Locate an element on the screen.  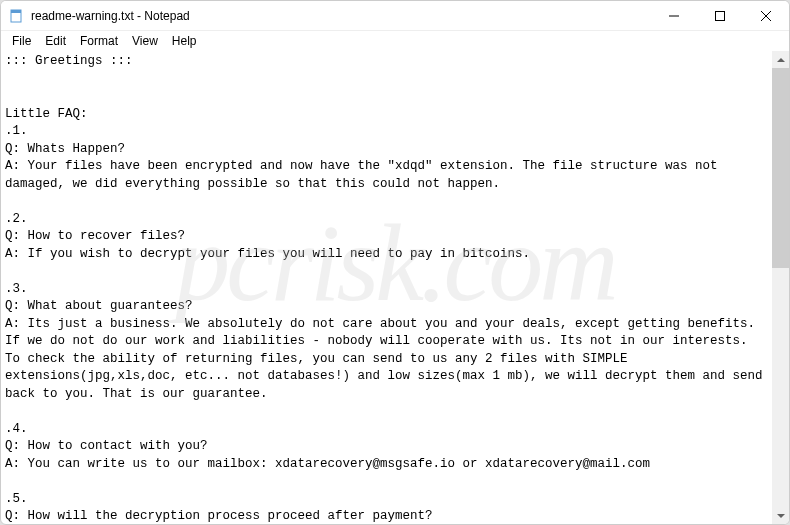
window-title: readme-warning.txt - Notepad is located at coordinates (341, 16).